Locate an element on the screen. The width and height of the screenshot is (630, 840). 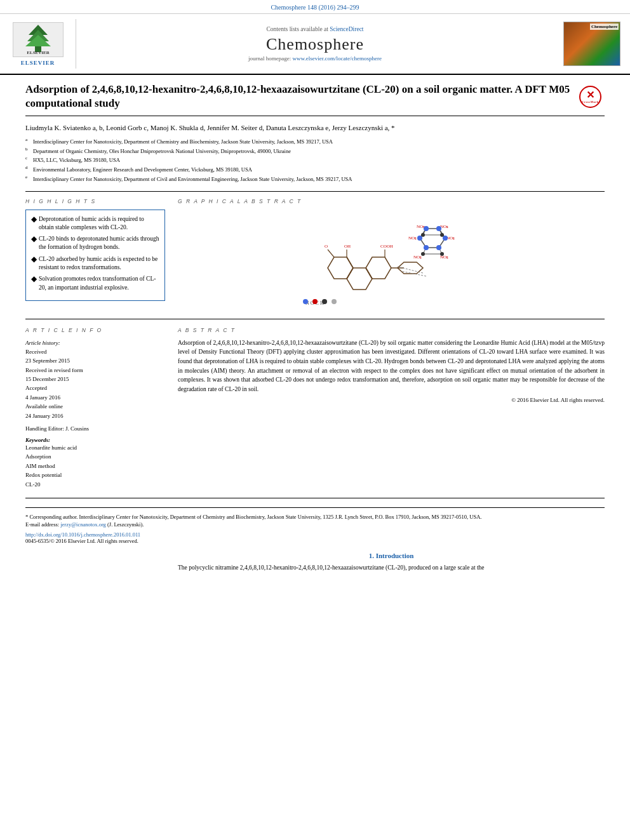
homepage-link: journal homepage: www.elsevier.com/locat… is located at coordinates (315, 58).